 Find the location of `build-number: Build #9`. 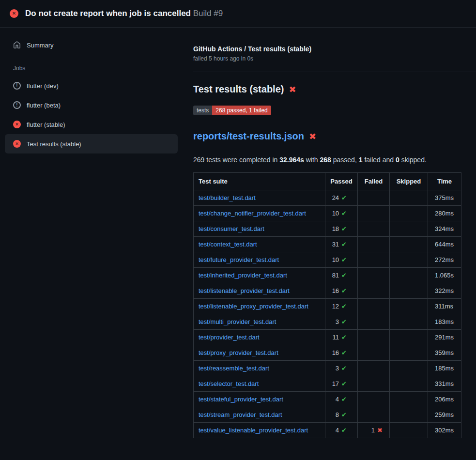

build-number: Build #9 is located at coordinates (208, 14).